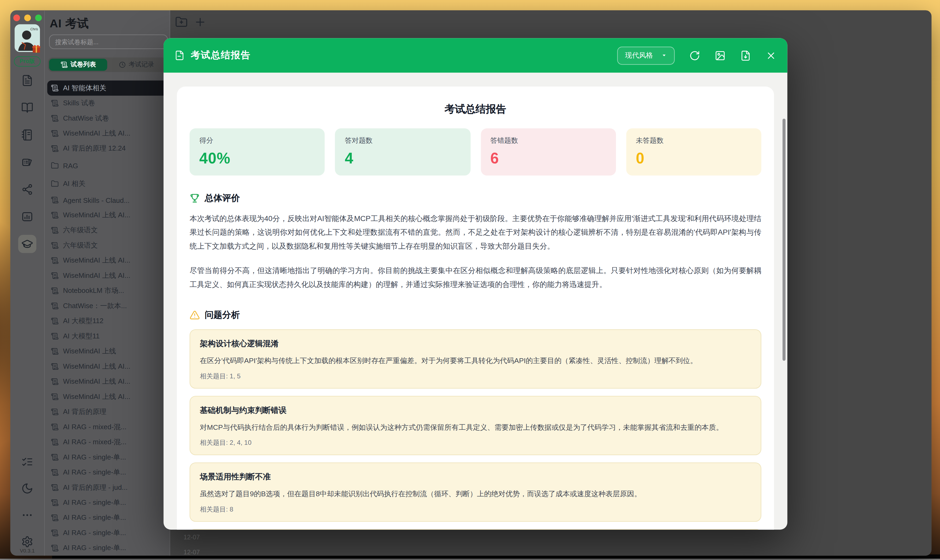 The image size is (940, 560). I want to click on exam-list-item-label: AI 大模型11, so click(82, 336).